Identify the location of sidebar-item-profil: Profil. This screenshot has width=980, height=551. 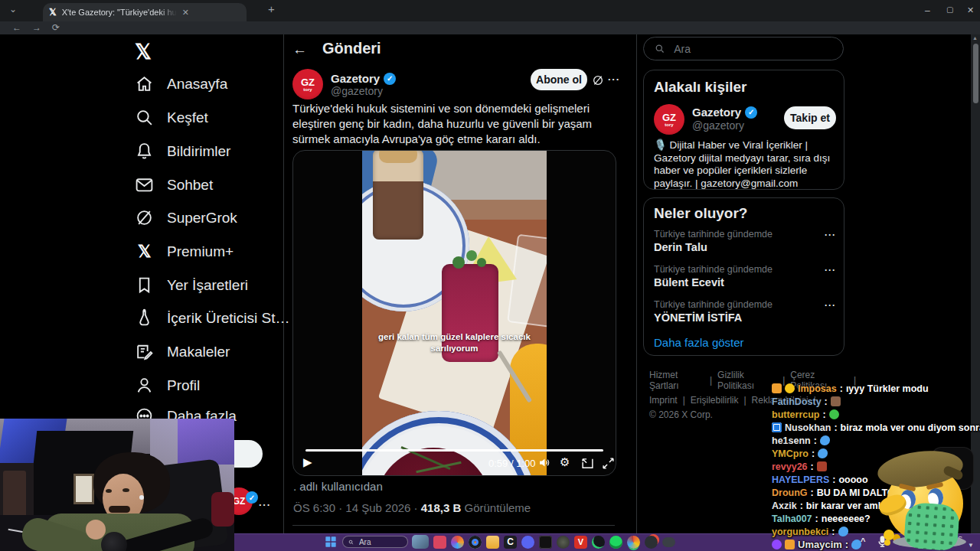
(167, 386).